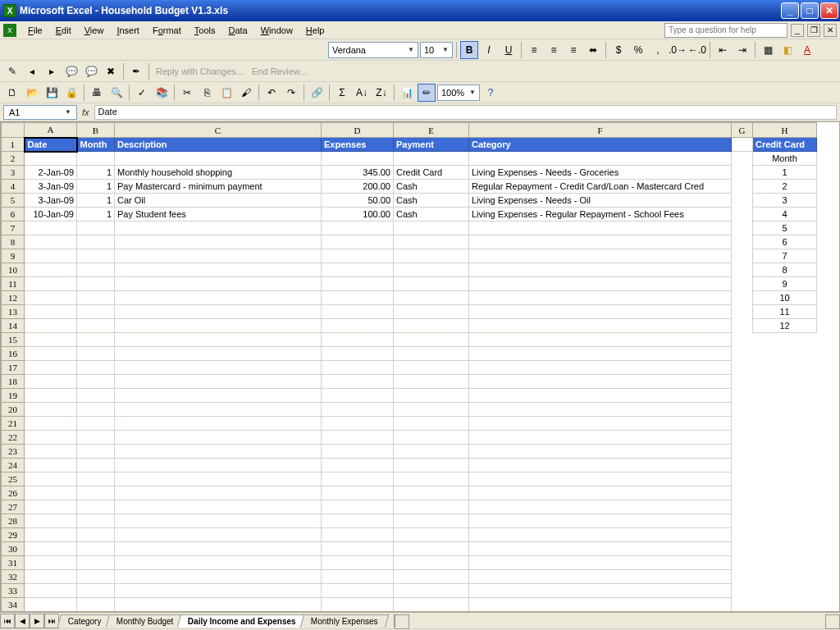 Image resolution: width=840 pixels, height=630 pixels. What do you see at coordinates (431, 200) in the screenshot?
I see `cell: Cash` at bounding box center [431, 200].